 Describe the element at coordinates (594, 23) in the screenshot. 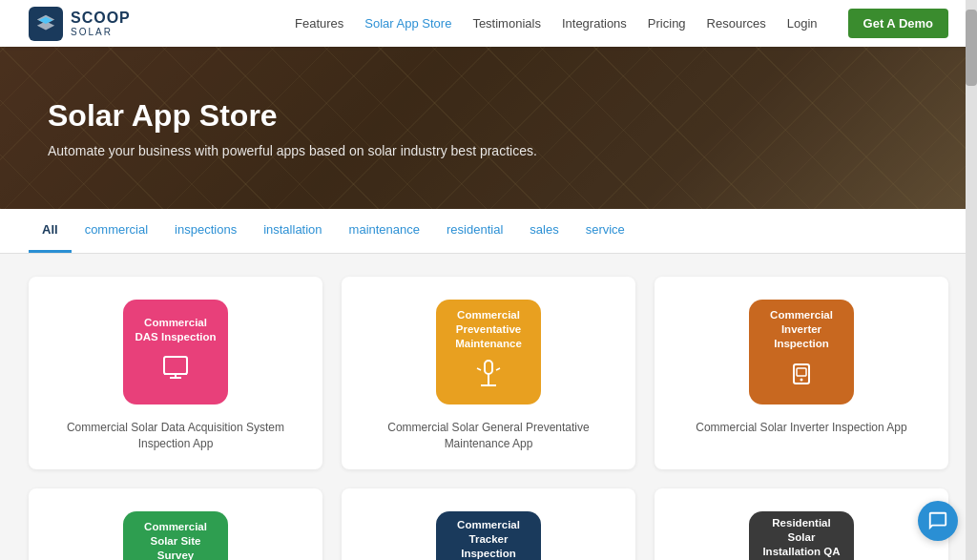

I see `nav-integrations: Integrations` at that location.